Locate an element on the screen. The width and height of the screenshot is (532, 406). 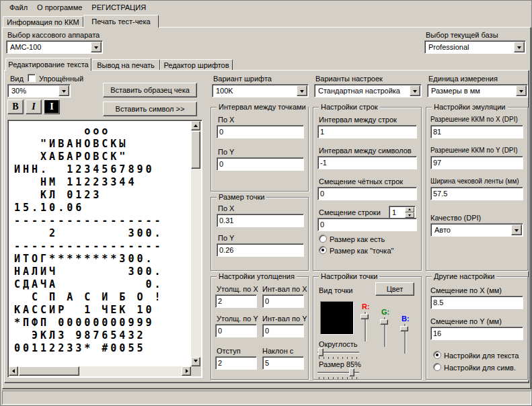
scroll-right-button is located at coordinates (186, 371).